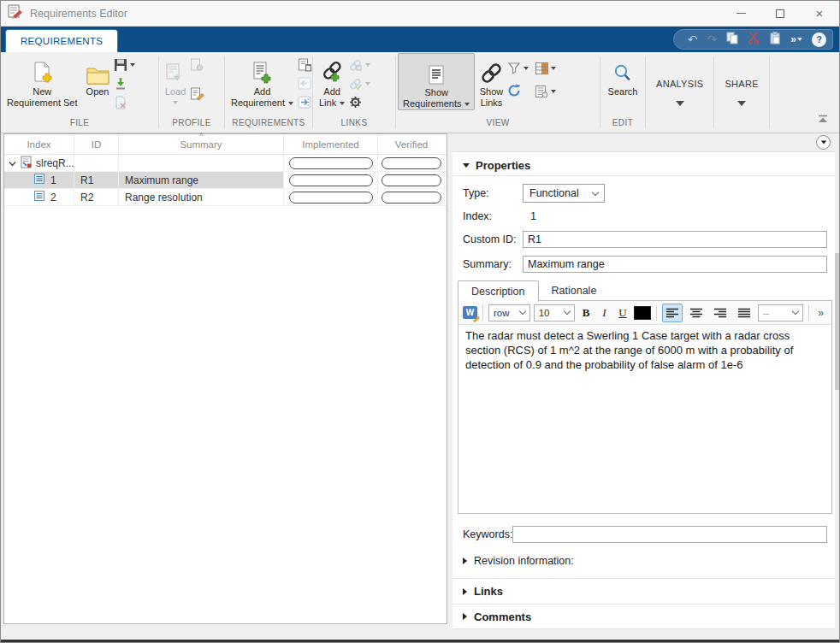  What do you see at coordinates (98, 75) in the screenshot?
I see `open-button: Open` at bounding box center [98, 75].